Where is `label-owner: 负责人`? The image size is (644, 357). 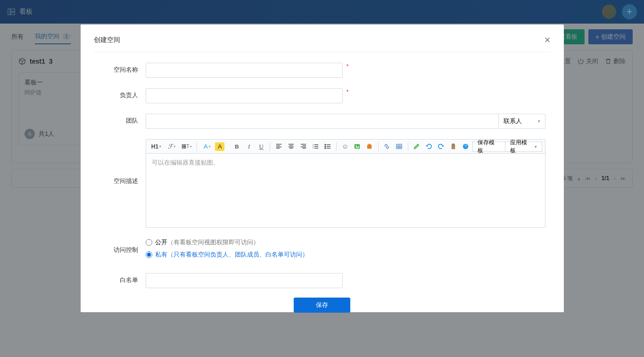
label-owner: 负责人 is located at coordinates (120, 94).